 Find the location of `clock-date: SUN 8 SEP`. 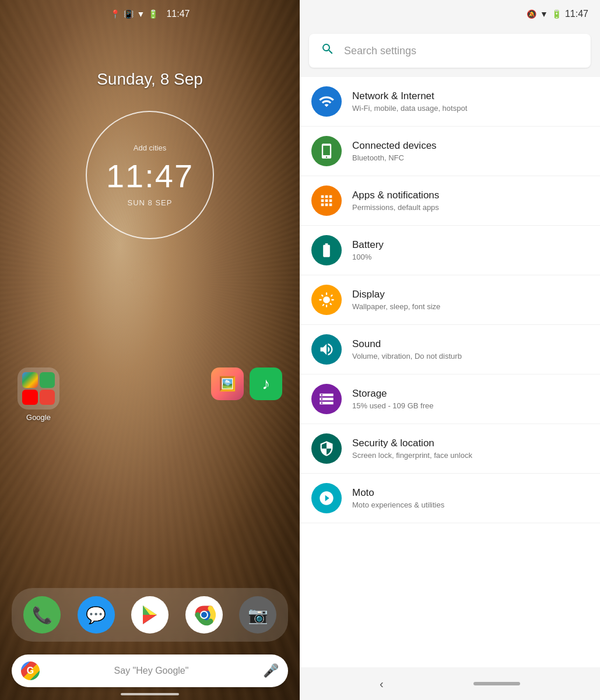

clock-date: SUN 8 SEP is located at coordinates (150, 203).